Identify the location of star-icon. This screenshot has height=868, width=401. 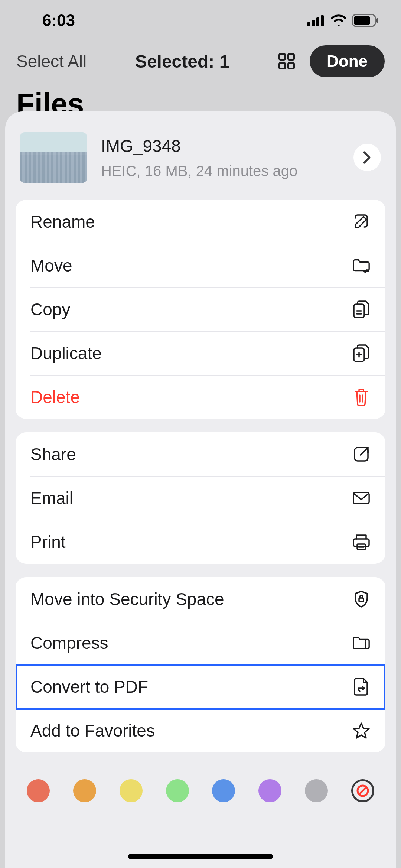
(361, 731).